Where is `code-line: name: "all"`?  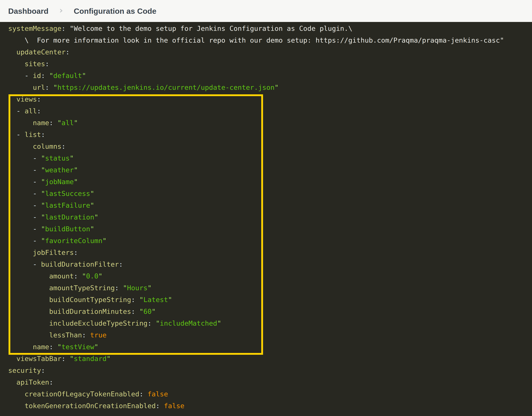
code-line: name: "all" is located at coordinates (270, 123).